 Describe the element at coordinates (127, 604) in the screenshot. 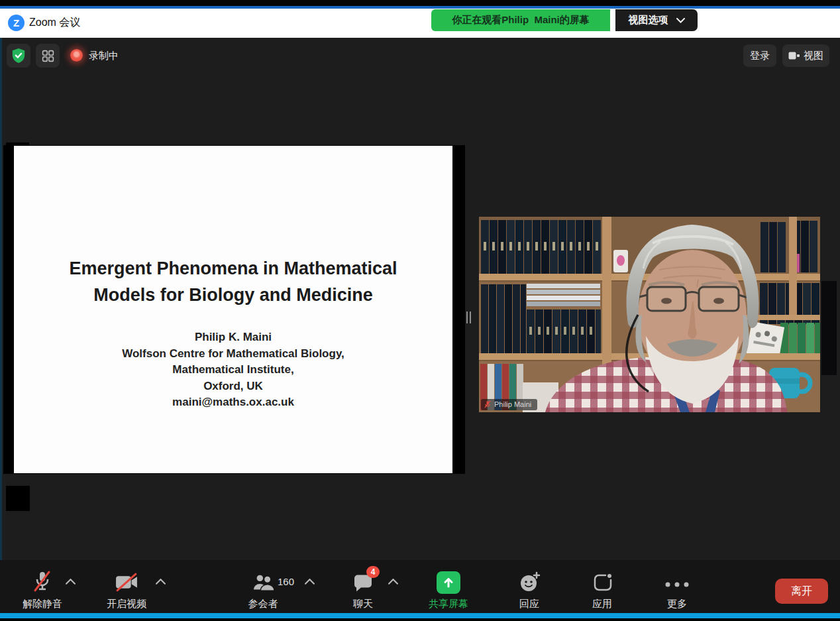

I see `start-video-button: 开启视频` at that location.